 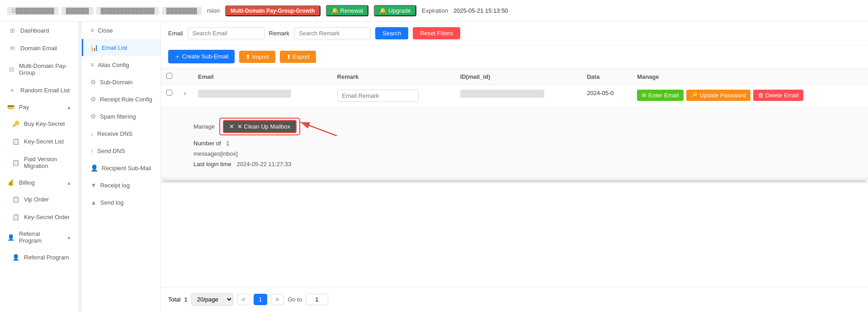 I want to click on paid-version-icon: 📋, so click(x=16, y=163).